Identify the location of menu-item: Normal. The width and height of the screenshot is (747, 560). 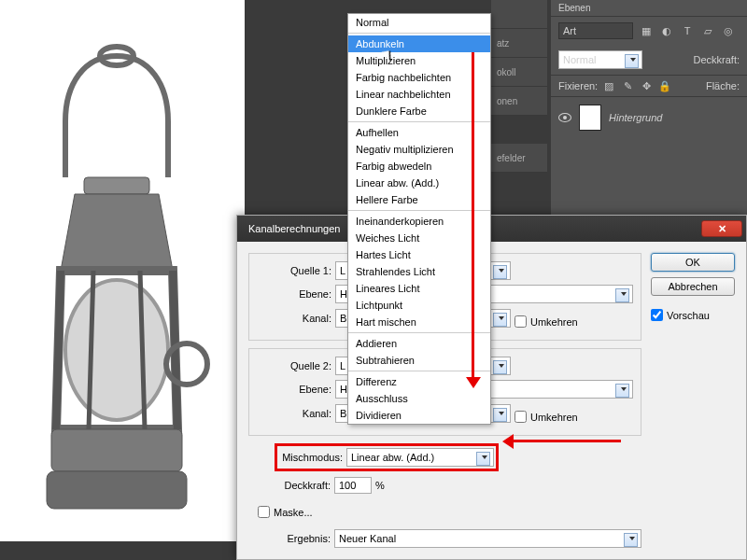
(419, 22).